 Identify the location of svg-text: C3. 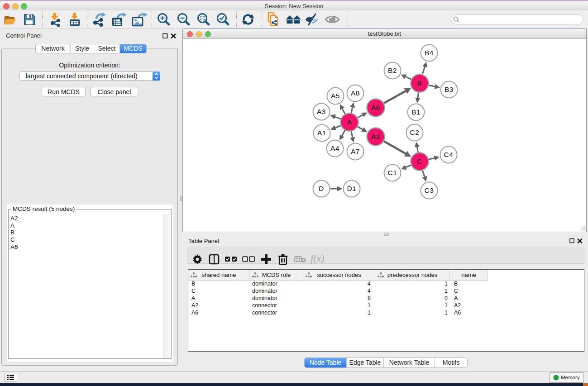
(429, 190).